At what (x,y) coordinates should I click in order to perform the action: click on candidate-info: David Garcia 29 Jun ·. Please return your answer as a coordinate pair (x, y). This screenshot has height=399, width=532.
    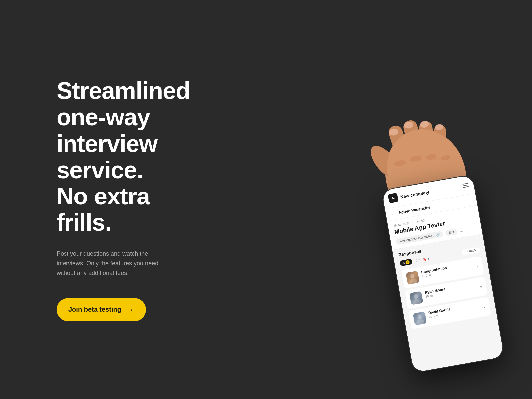
    Looking at the image, I should click on (455, 312).